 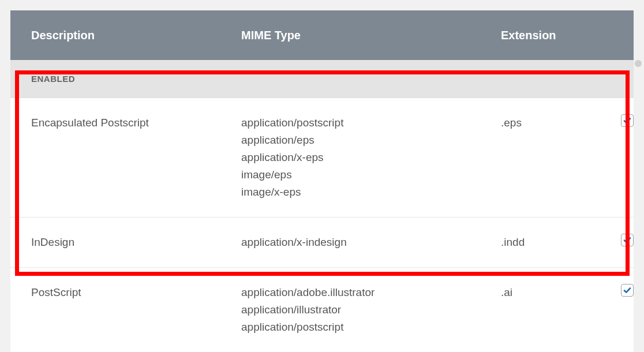 What do you see at coordinates (371, 310) in the screenshot?
I see `mime-type-value: application/illustrator` at bounding box center [371, 310].